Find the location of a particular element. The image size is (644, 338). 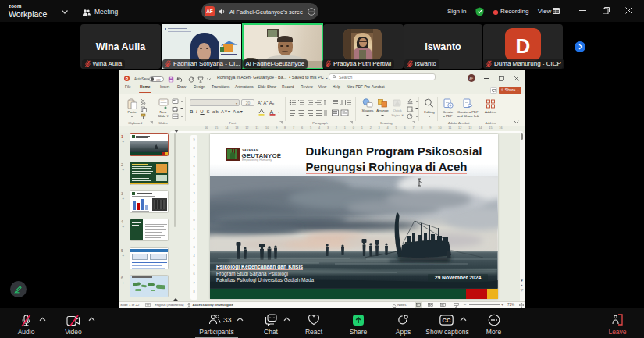

svg-text: A is located at coordinates (272, 112).